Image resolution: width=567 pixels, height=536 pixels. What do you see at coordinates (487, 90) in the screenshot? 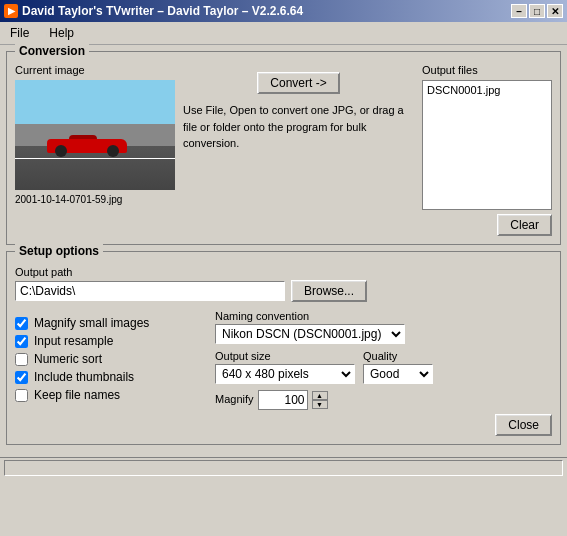
I see `output-file-item: DSCN0001.jpg` at bounding box center [487, 90].